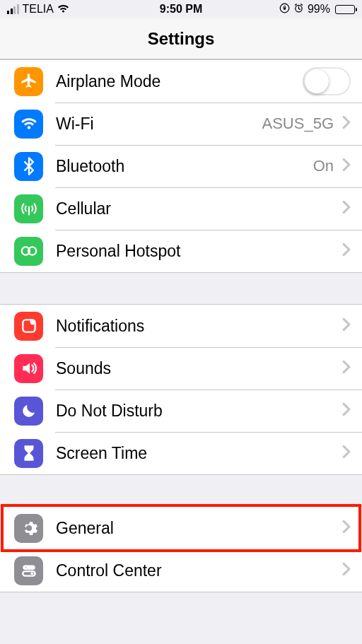  What do you see at coordinates (199, 571) in the screenshot?
I see `row-label: Control Center` at bounding box center [199, 571].